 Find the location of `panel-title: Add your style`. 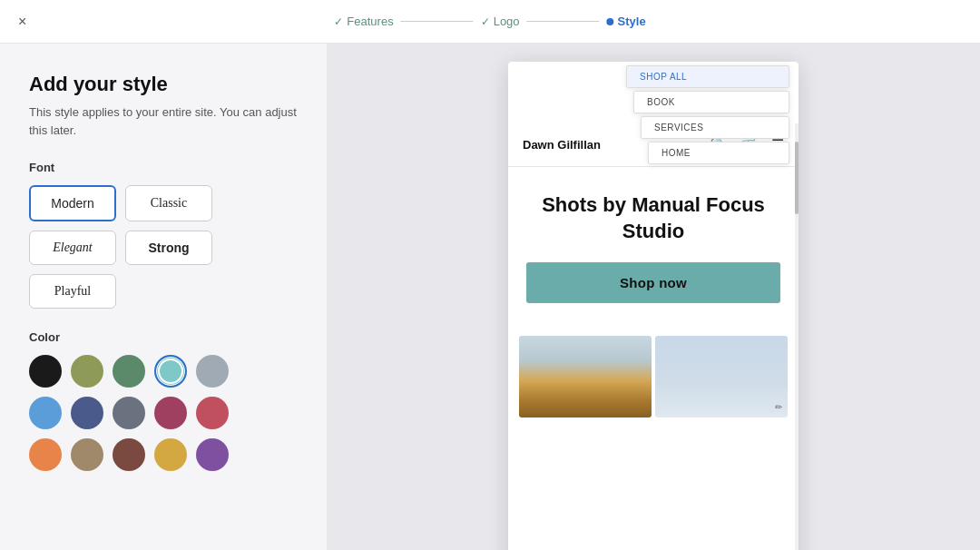

panel-title: Add your style is located at coordinates (163, 84).